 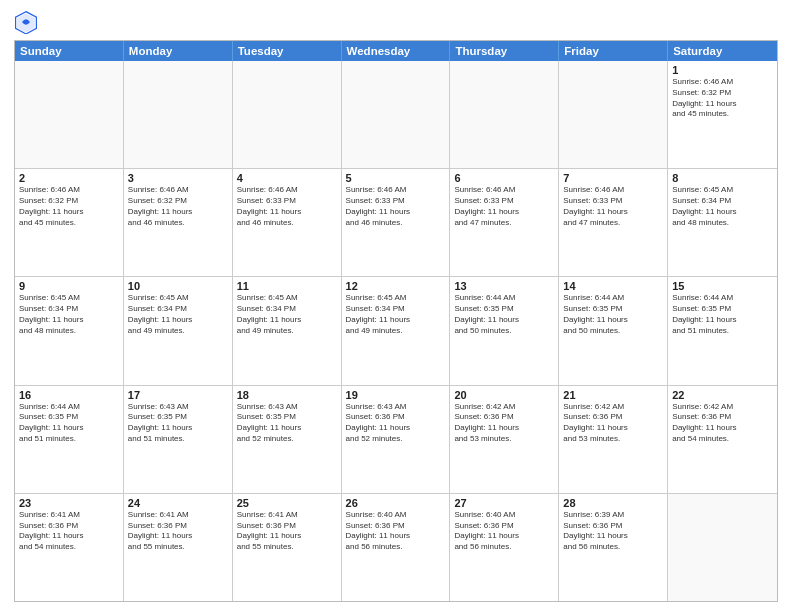 I want to click on cal-cell-15: 15Sunrise: 6:44 AM Sunset: 6:35 PM Dayli…, so click(x=722, y=330).